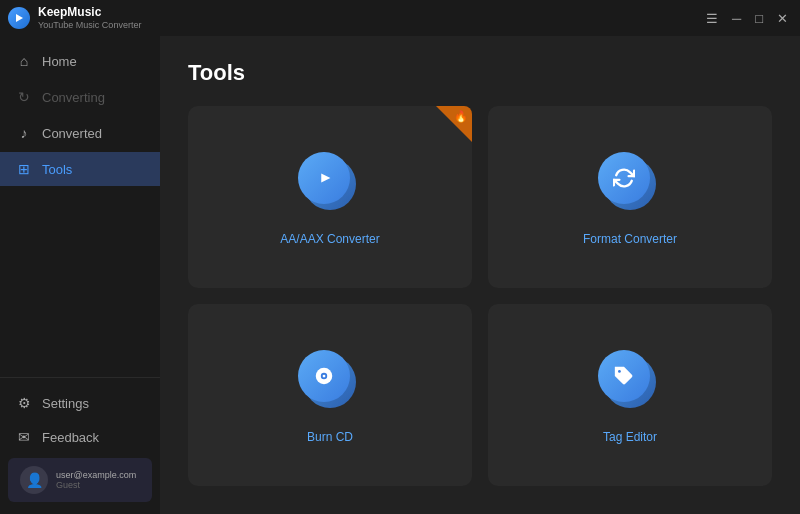 This screenshot has height=514, width=800. Describe the element at coordinates (96, 480) in the screenshot. I see `user-text: user@example.com Guest` at that location.